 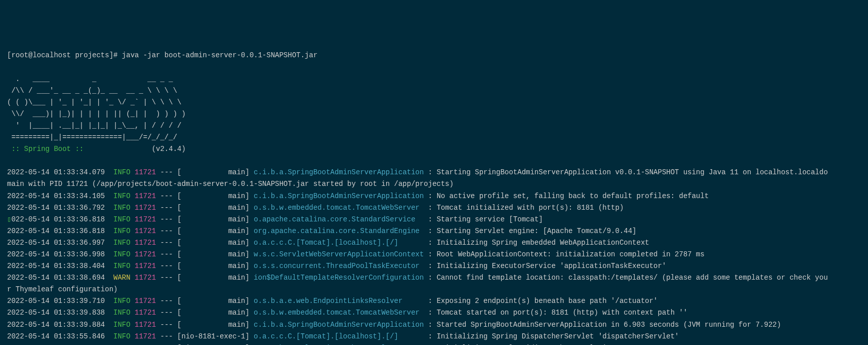 I want to click on log-line: 2022-05-14 01:33:36.818 INFO 11721 --- […, so click(x=434, y=231).